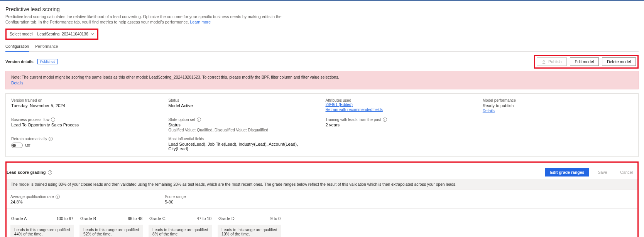  What do you see at coordinates (86, 144) in the screenshot?
I see `field-retrain-auto: Retrain automaticallyi Off` at bounding box center [86, 144].